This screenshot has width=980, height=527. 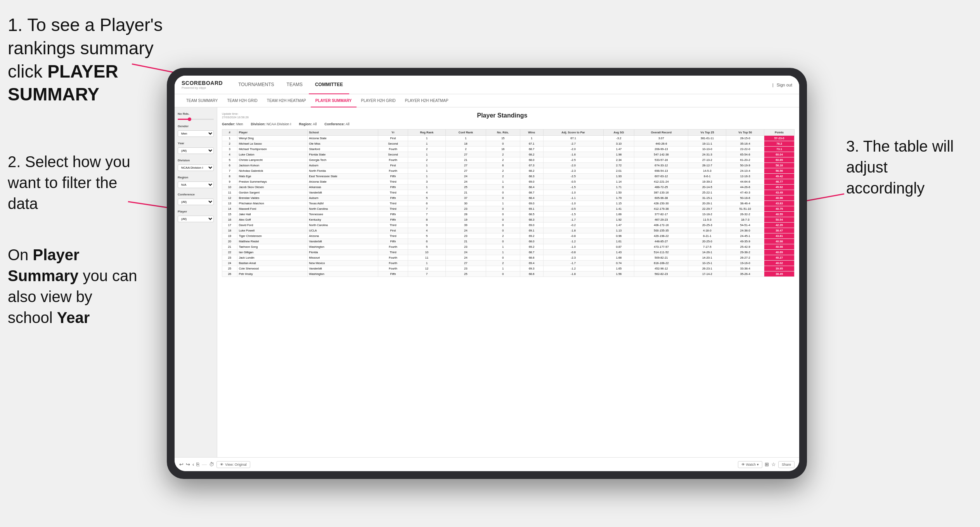 What do you see at coordinates (508, 252) in the screenshot?
I see `table-row: 22Ian GilliganFloridaThird1024168.7-0.81…` at bounding box center [508, 252].